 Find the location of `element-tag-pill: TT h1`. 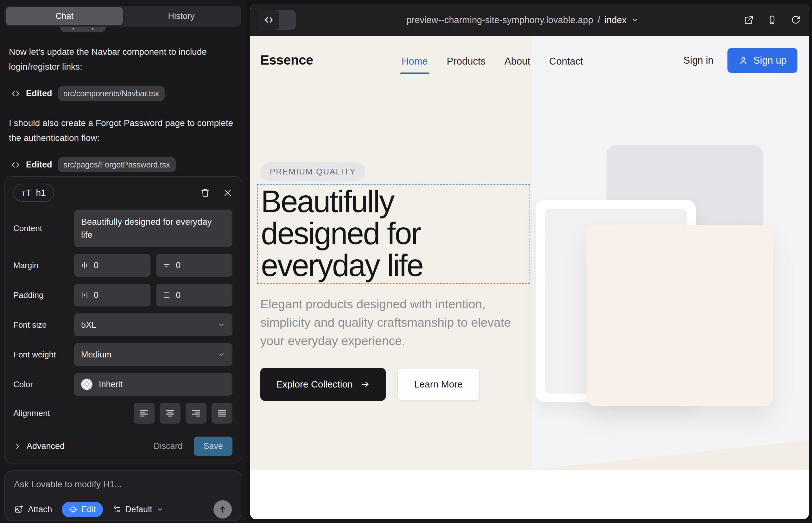

element-tag-pill: TT h1 is located at coordinates (34, 193).